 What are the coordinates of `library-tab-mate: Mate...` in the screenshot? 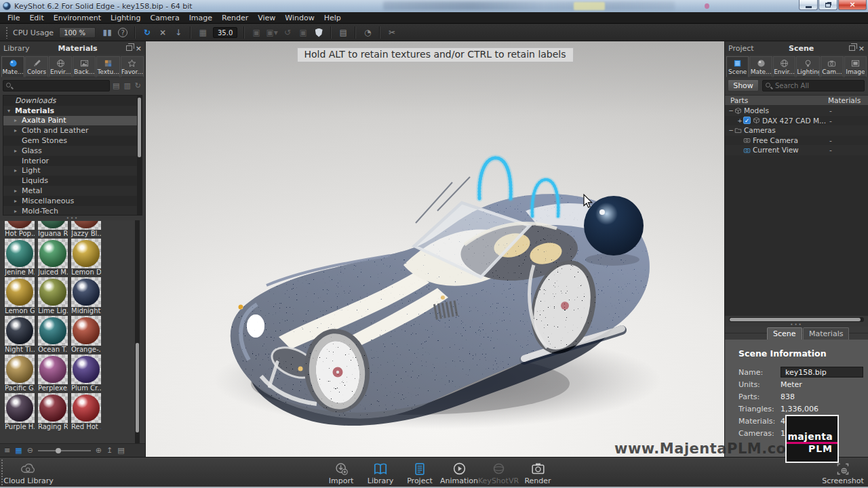 It's located at (13, 66).